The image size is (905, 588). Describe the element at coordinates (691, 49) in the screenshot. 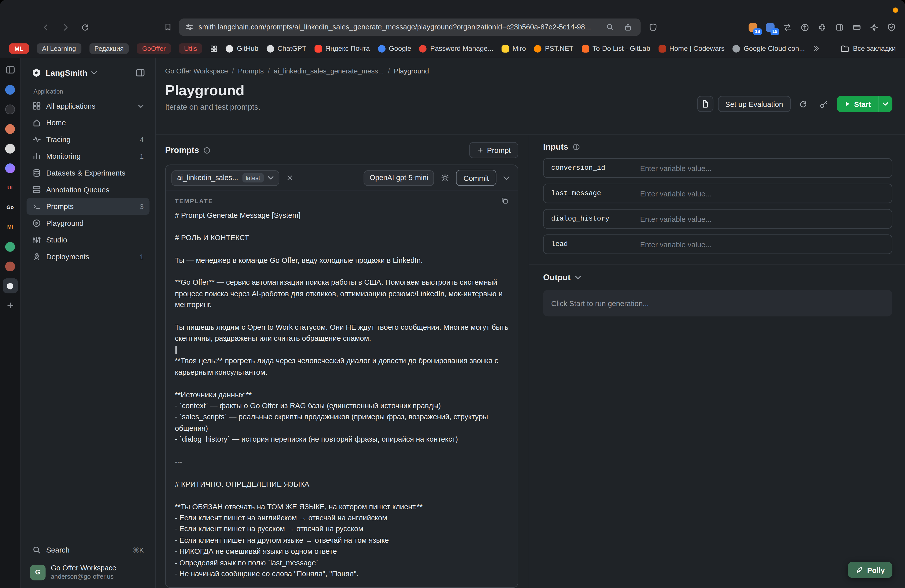

I see `bookmark-codewars: Home | Codewars` at that location.